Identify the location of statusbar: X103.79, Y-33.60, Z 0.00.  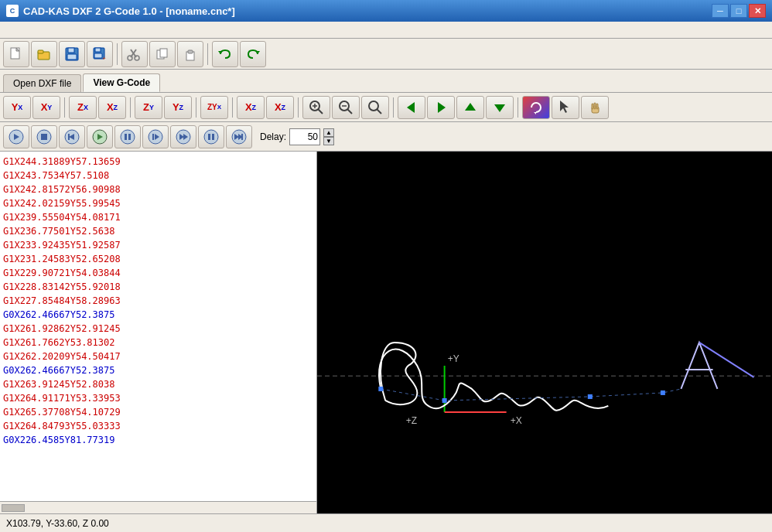
(386, 523).